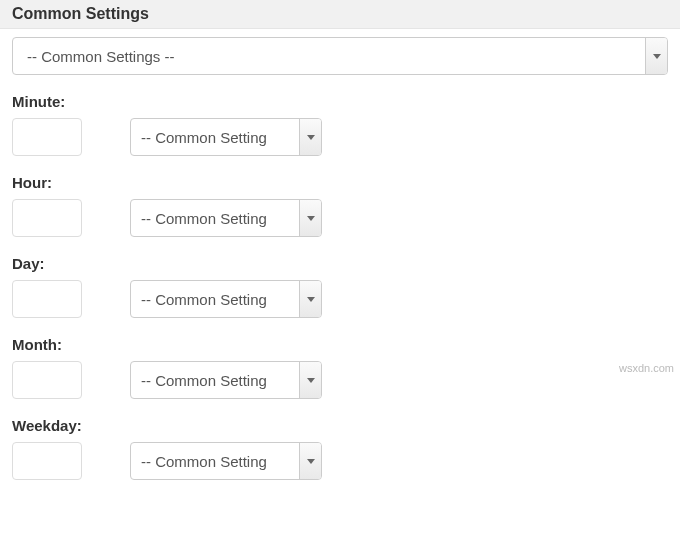 The height and width of the screenshot is (547, 680). What do you see at coordinates (47, 380) in the screenshot?
I see `month-input` at bounding box center [47, 380].